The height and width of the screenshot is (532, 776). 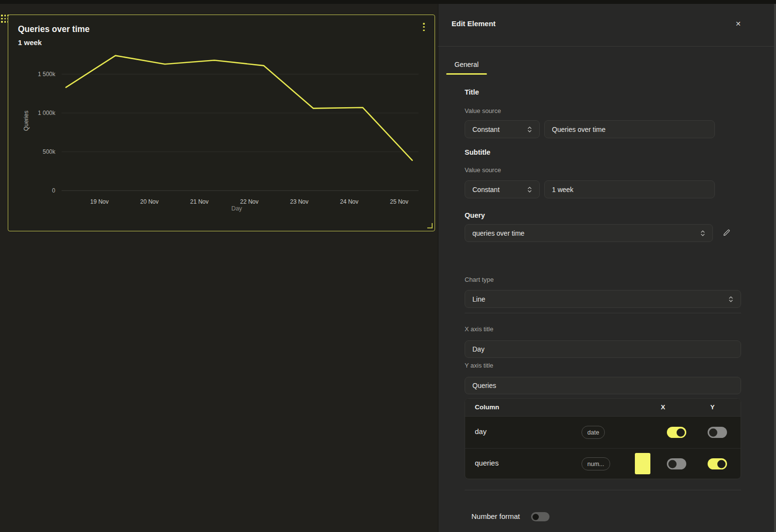 I want to click on y-axis-title-input: Queries, so click(x=603, y=386).